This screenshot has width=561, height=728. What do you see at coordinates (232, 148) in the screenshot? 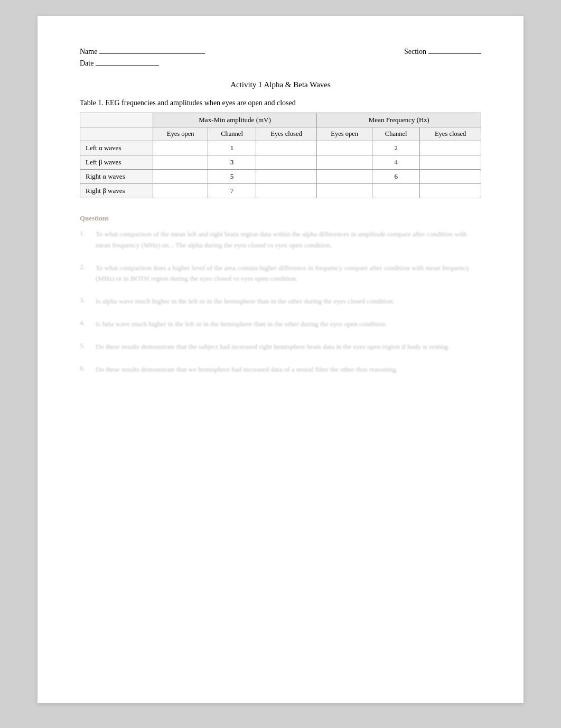
I see `channel1-0: 1` at bounding box center [232, 148].